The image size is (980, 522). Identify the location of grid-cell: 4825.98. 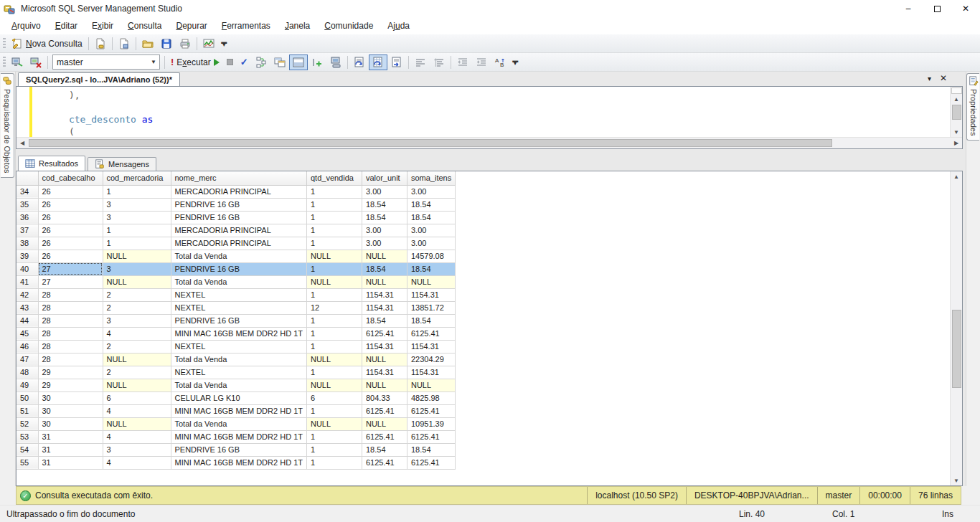
(430, 398).